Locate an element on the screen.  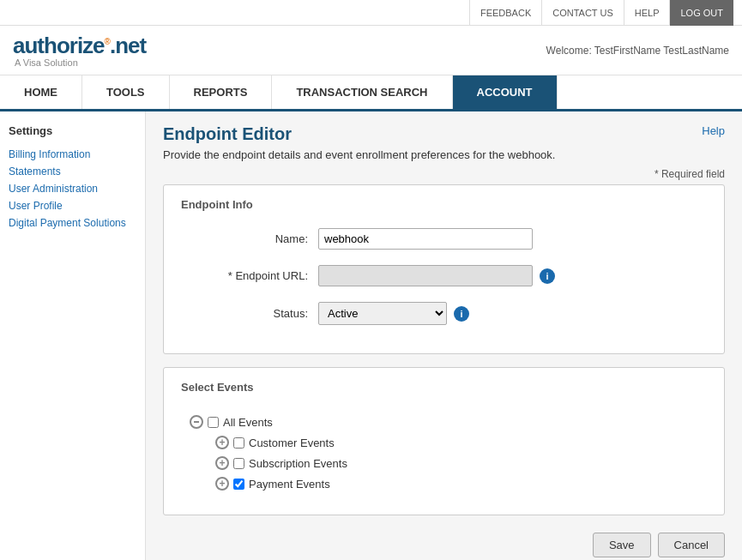
sidebar-item-user-profile: User Profile is located at coordinates (72, 206).